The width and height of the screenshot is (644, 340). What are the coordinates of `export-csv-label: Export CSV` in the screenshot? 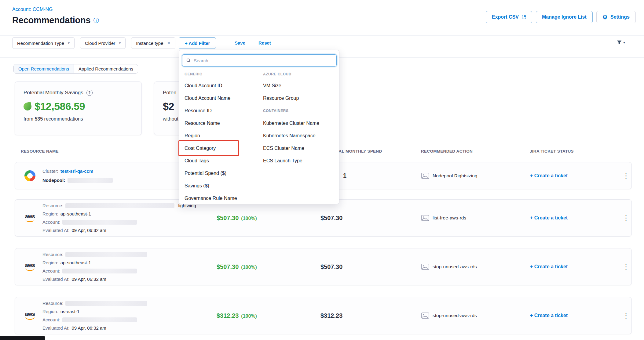 It's located at (505, 17).